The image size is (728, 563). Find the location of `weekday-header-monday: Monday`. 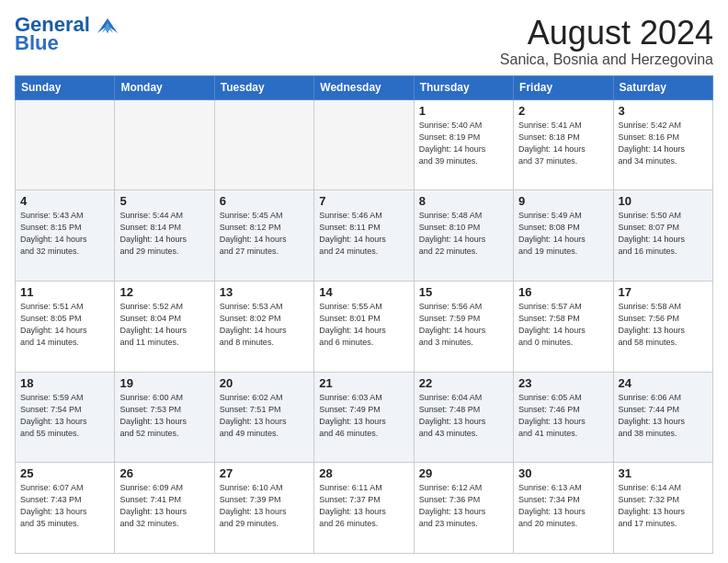

weekday-header-monday: Monday is located at coordinates (165, 87).